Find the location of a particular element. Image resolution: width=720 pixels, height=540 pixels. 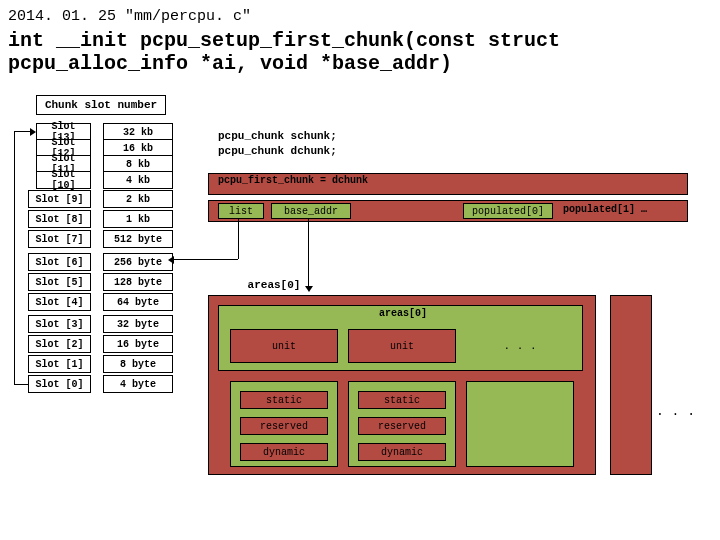

function-signature: int __init pcpu_setup_first_chunk(const … is located at coordinates (360, 52).